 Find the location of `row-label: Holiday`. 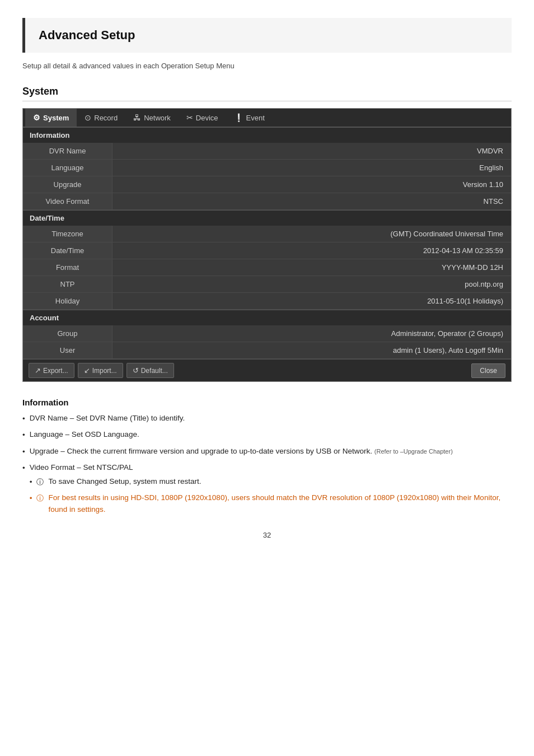

row-label: Holiday is located at coordinates (68, 301).